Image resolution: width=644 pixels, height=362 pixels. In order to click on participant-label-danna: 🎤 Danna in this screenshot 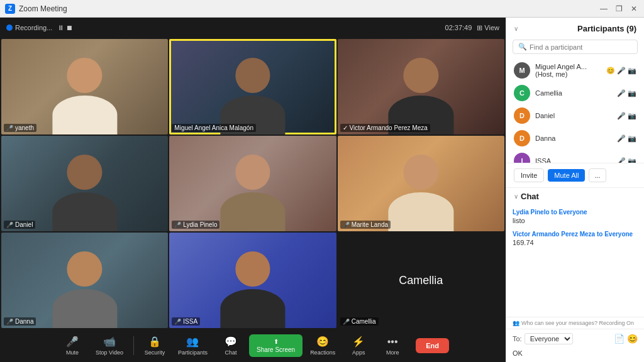, I will do `click(20, 322)`.